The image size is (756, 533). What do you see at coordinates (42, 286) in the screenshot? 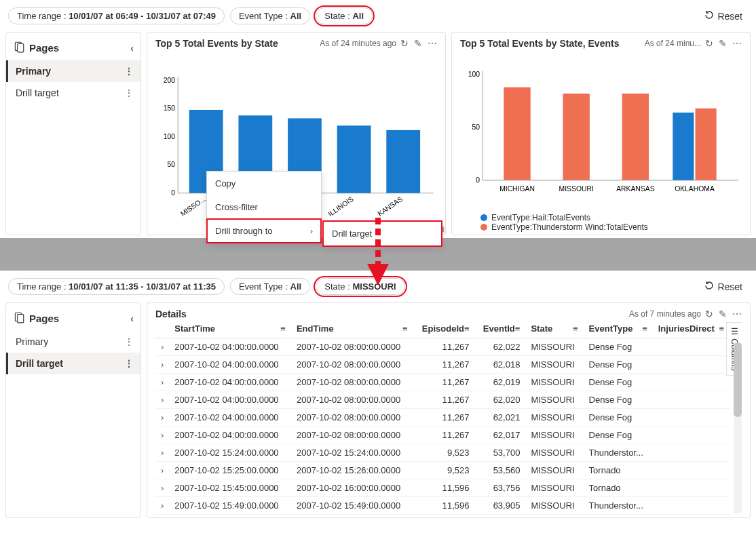
I see `filter-time-label: Time range :` at bounding box center [42, 286].